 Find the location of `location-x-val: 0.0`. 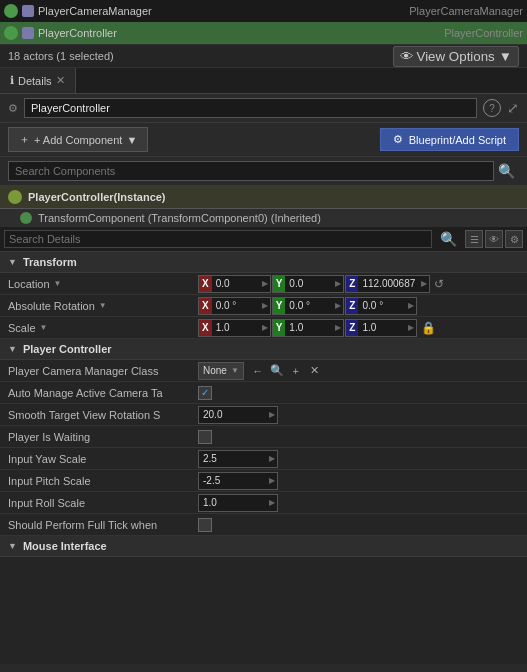

location-x-val: 0.0 is located at coordinates (236, 284).